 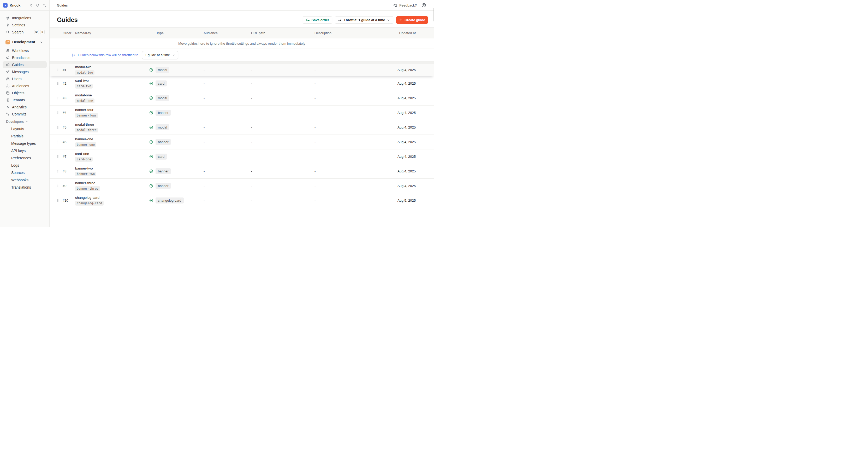 What do you see at coordinates (18, 65) in the screenshot?
I see `sidebar-item-label: Guides` at bounding box center [18, 65].